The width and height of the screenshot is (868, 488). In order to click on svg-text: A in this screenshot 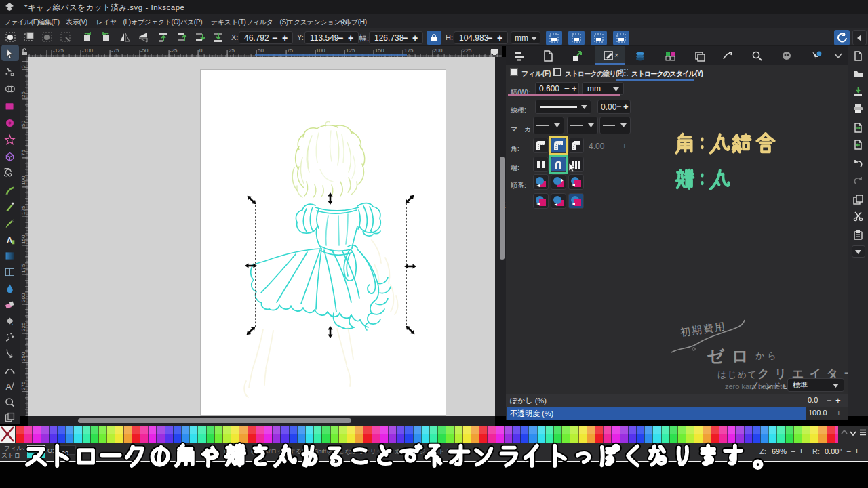, I will do `click(9, 386)`.